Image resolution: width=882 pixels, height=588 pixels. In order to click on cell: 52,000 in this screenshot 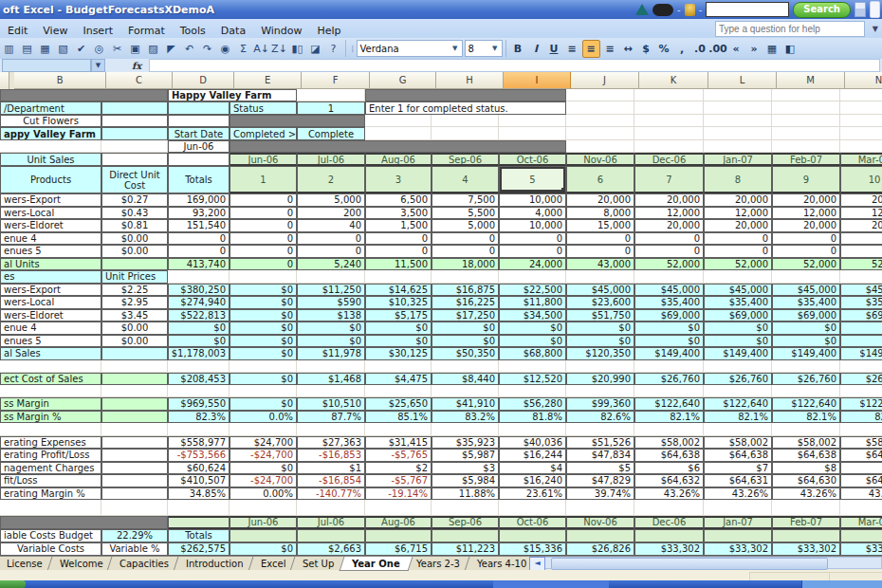, I will do `click(861, 265)`.